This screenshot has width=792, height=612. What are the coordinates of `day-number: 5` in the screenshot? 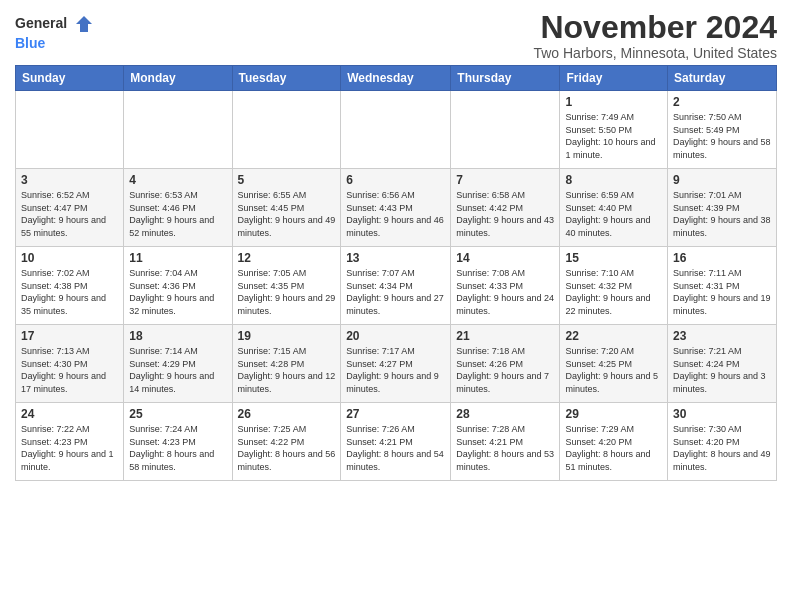 It's located at (287, 180).